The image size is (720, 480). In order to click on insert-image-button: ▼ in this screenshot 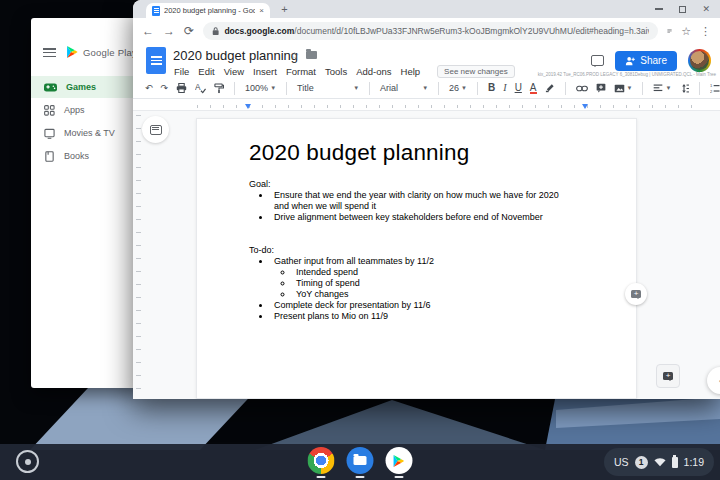, I will do `click(624, 88)`.